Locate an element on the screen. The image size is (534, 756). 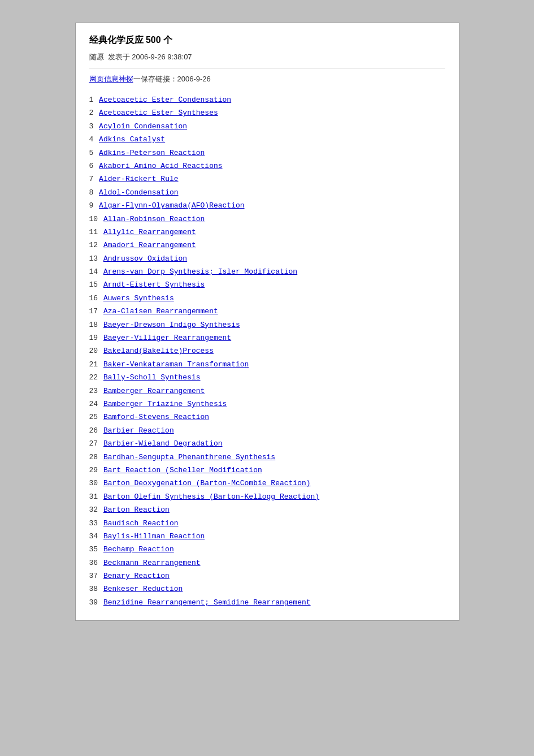
post-meta: 随愿 发表于 2006-9-26 9:38:07 is located at coordinates (267, 60).